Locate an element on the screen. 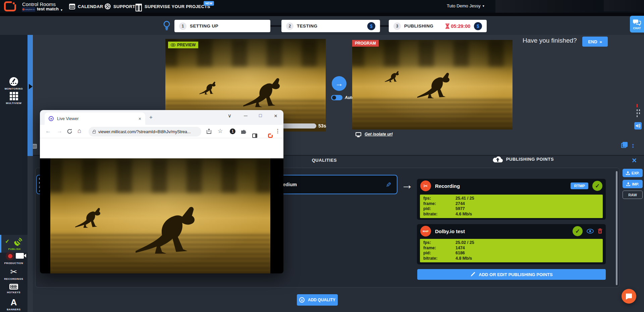 Image resolution: width=644 pixels, height=312 pixels. panel-expander-strip is located at coordinates (30, 95).